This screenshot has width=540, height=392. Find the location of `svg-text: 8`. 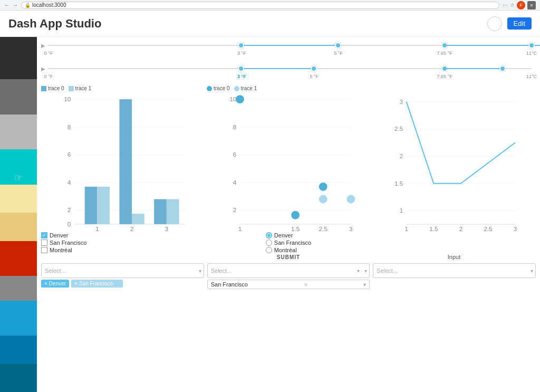

svg-text: 8 is located at coordinates (235, 127).